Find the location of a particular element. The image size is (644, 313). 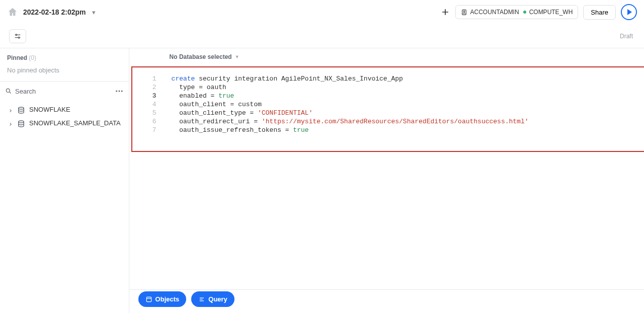

query-tab-button: Query is located at coordinates (213, 299).